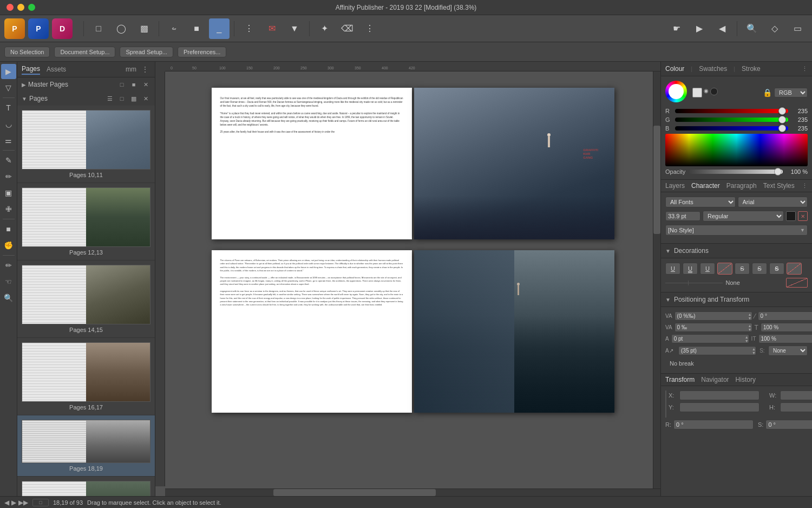 This screenshot has width=812, height=508. I want to click on document-setup-btn: Document Setup..., so click(84, 52).